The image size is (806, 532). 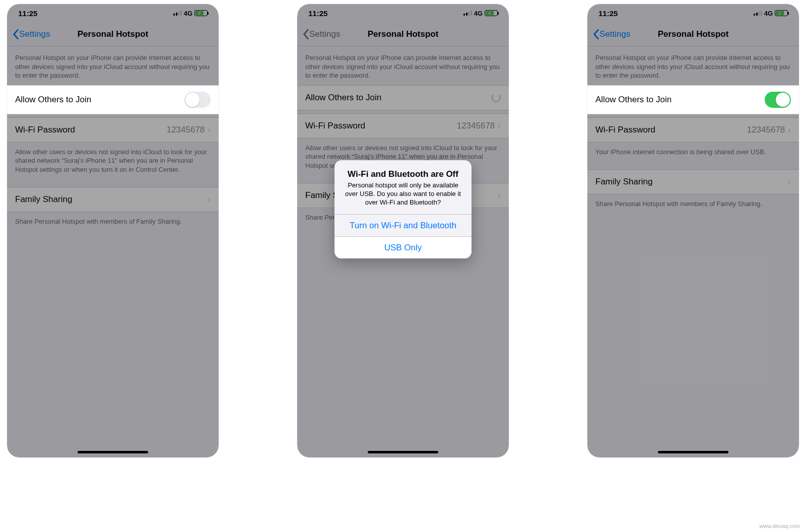 What do you see at coordinates (780, 526) in the screenshot?
I see `watermark: www.deuaq.com` at bounding box center [780, 526].